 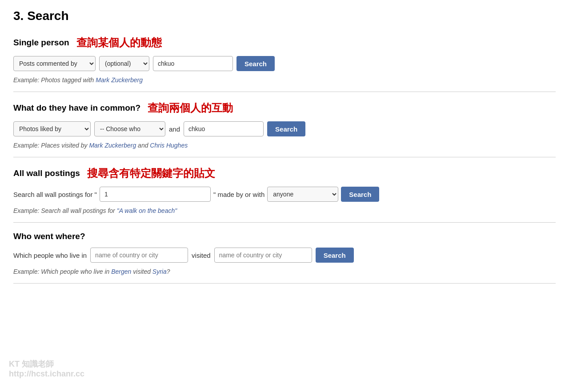 I want to click on single-person-header: Single person 查詢某個人的動態, so click(x=284, y=43).